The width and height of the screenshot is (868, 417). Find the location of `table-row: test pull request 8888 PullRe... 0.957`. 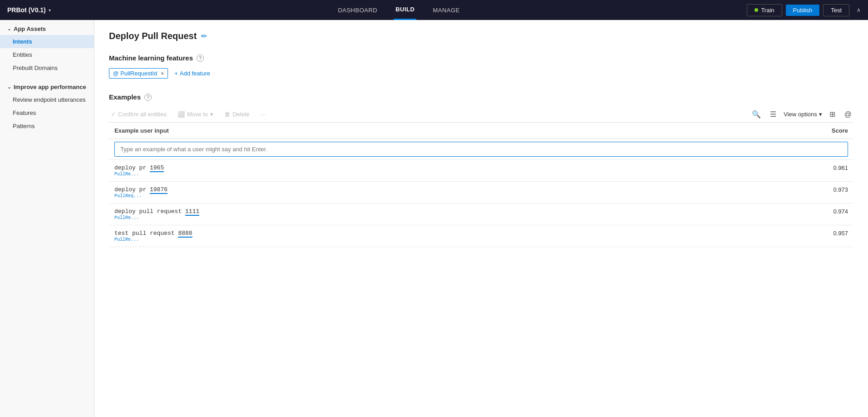

table-row: test pull request 8888 PullRe... 0.957 is located at coordinates (481, 236).